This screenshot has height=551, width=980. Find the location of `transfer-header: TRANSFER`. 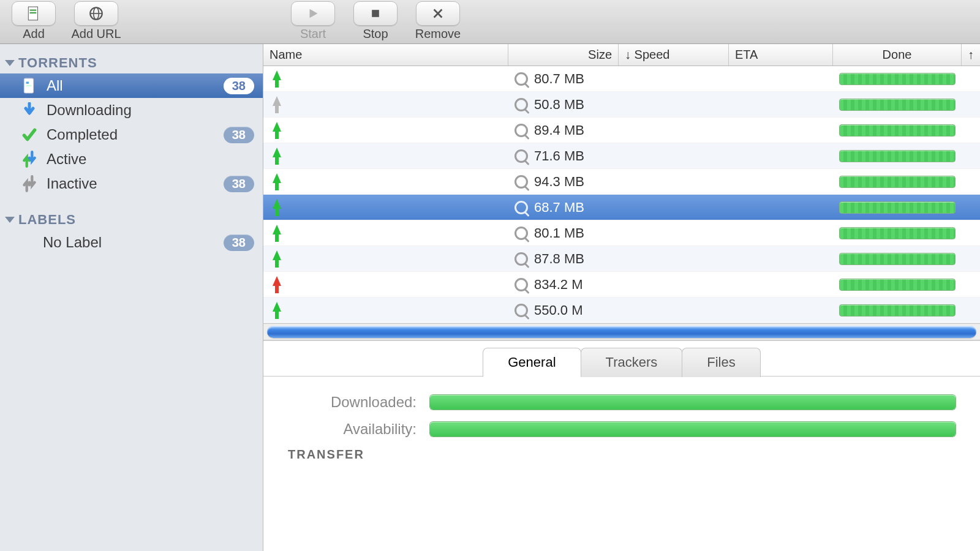

transfer-header: TRANSFER is located at coordinates (622, 454).